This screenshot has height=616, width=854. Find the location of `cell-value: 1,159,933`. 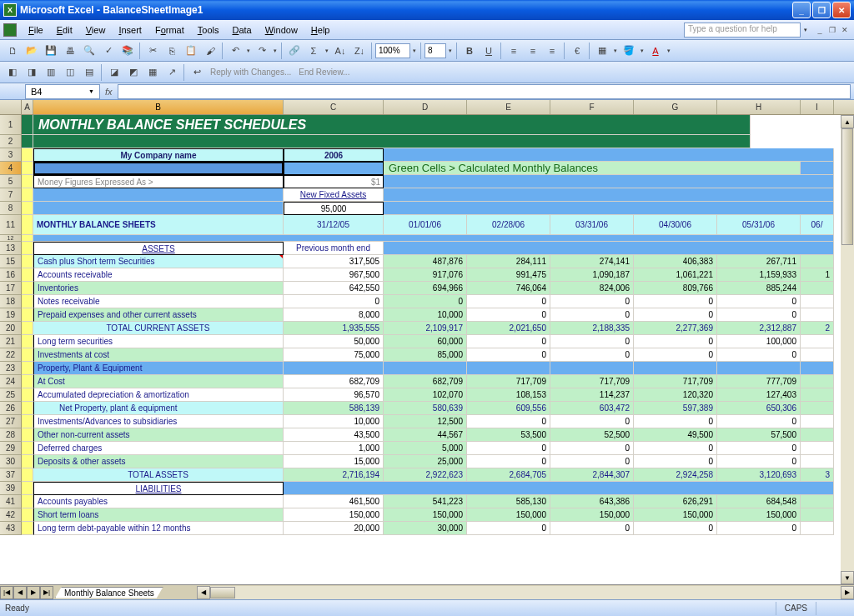

cell-value: 1,159,933 is located at coordinates (759, 275).